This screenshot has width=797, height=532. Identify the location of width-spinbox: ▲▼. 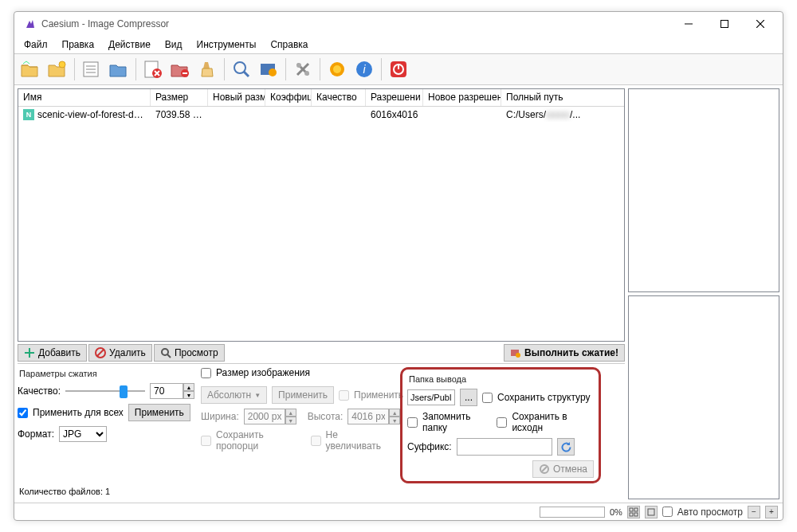
(270, 417).